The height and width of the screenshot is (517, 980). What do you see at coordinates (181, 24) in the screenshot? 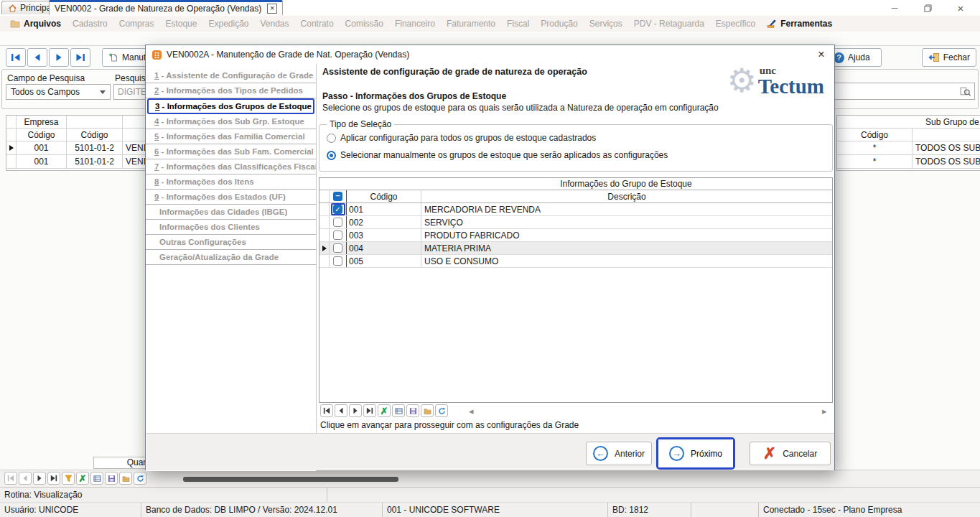
I see `menu-estoque: Estoque` at bounding box center [181, 24].